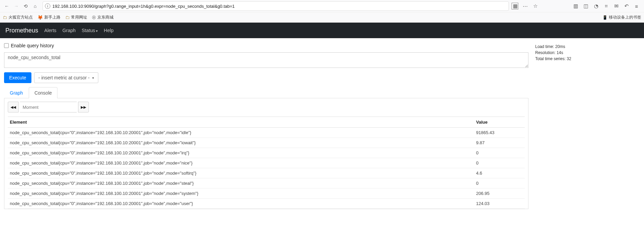 This screenshot has height=227, width=644. I want to click on nav-forward-button: →, so click(16, 6).